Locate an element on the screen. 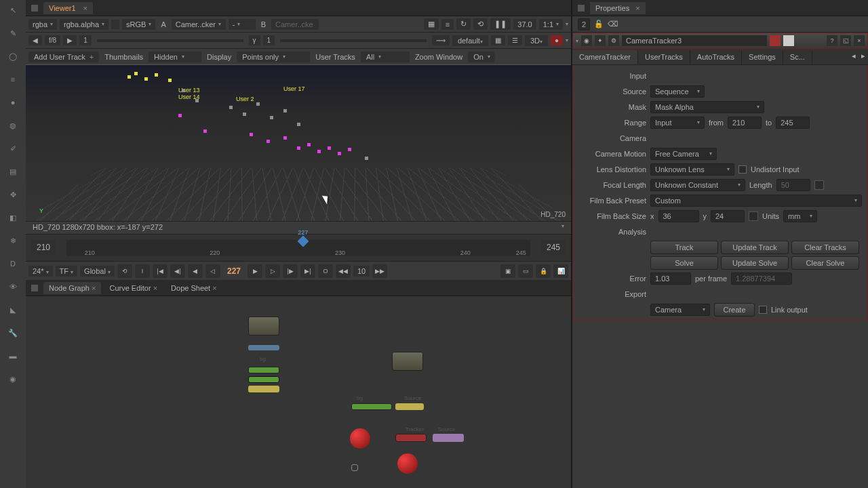 The image size is (868, 488). prev-key-button: ◀| is located at coordinates (178, 271).